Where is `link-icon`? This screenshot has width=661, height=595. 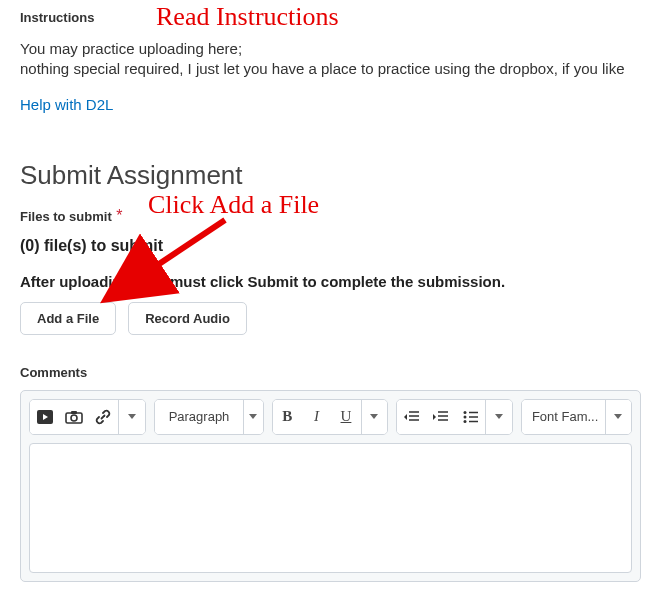 link-icon is located at coordinates (103, 417).